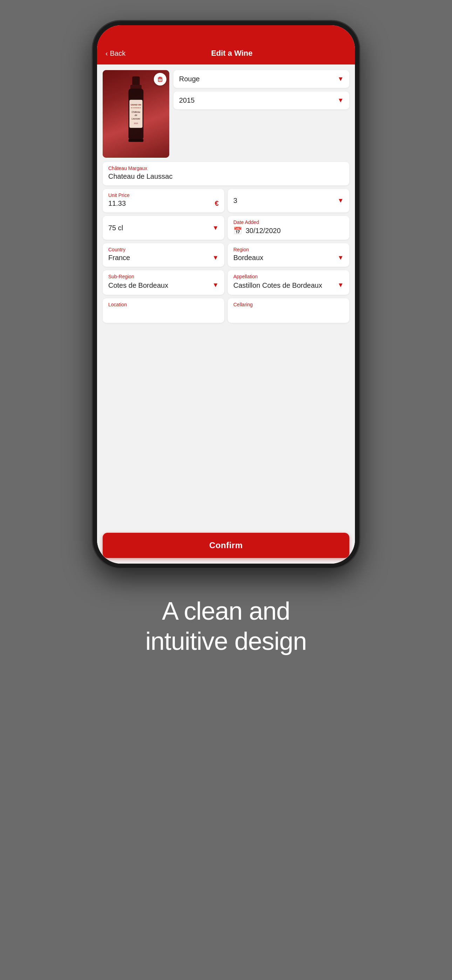 Image resolution: width=452 pixels, height=980 pixels. Describe the element at coordinates (226, 546) in the screenshot. I see `confirm-bar: Confirm` at that location.